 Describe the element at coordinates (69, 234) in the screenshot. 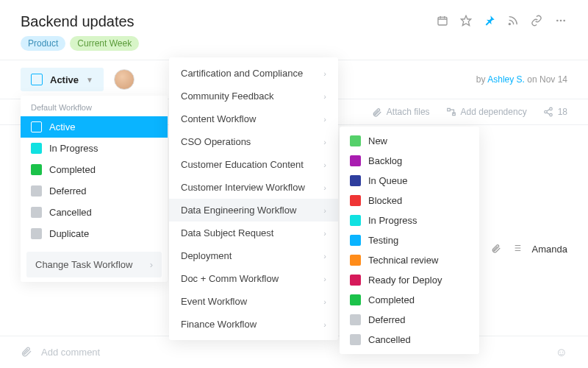

I see `status-option-label: Duplicate` at that location.